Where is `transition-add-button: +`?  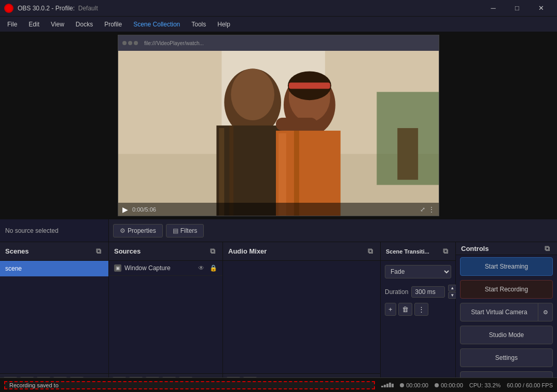
transition-add-button: + is located at coordinates (391, 309).